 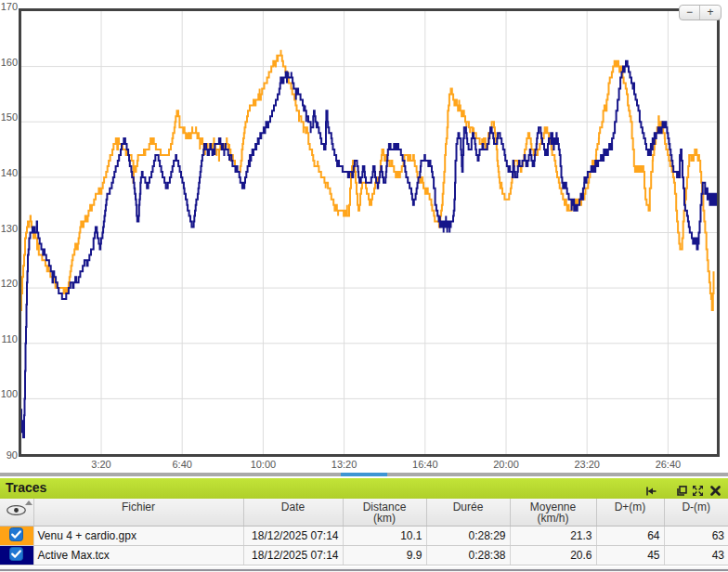 I want to click on svg-text: 10:00, so click(x=264, y=464).